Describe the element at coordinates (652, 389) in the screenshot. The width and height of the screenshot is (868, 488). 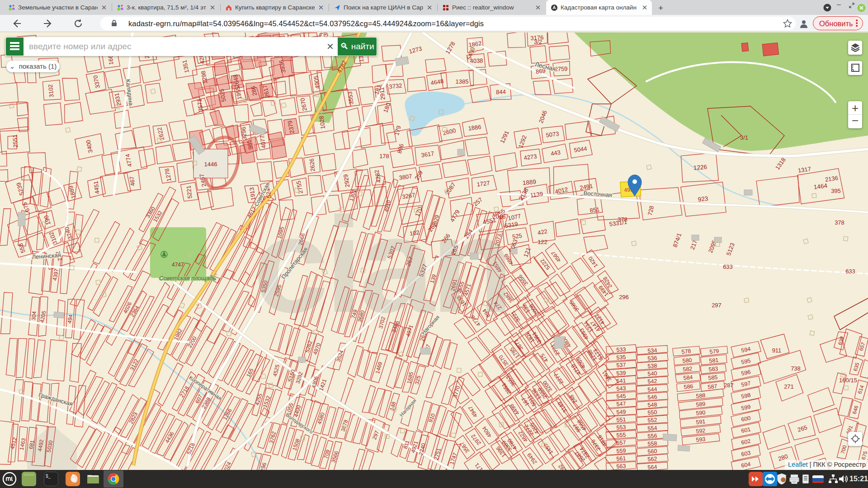
I see `svg-text: 544` at that location.